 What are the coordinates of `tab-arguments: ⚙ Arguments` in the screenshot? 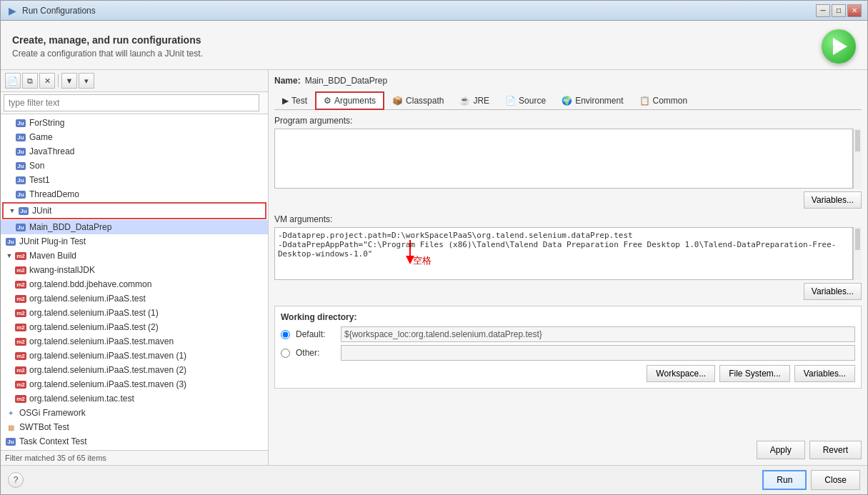 It's located at (350, 101).